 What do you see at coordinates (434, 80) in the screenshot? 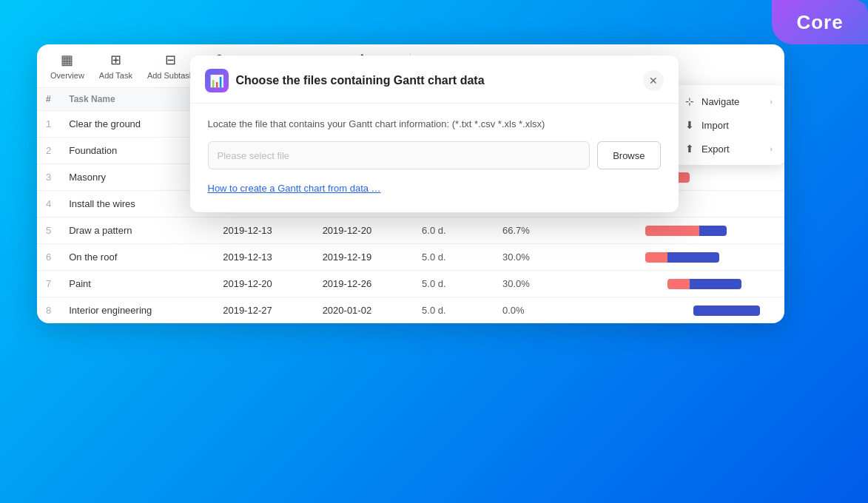
I see `dialog-header: 📊 Choose the files containing Gantt char…` at bounding box center [434, 80].